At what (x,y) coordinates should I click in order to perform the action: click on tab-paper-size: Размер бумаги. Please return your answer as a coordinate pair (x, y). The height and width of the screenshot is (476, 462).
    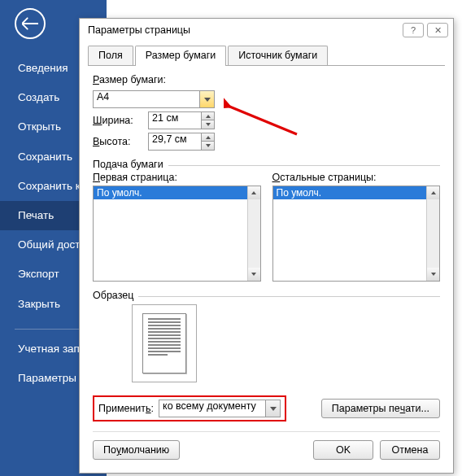
    Looking at the image, I should click on (181, 55).